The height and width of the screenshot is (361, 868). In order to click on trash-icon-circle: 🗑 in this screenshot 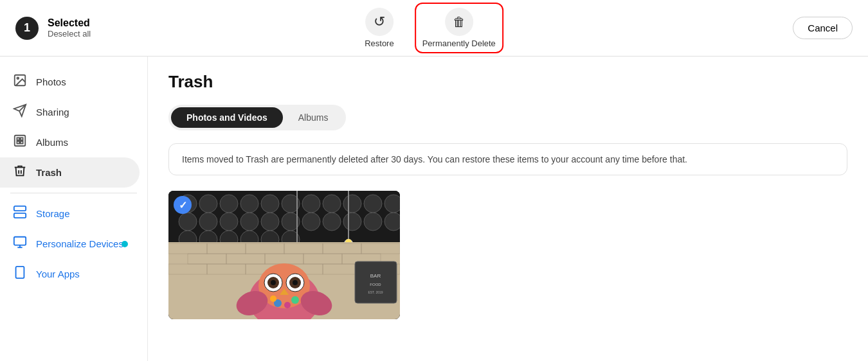, I will do `click(459, 22)`.